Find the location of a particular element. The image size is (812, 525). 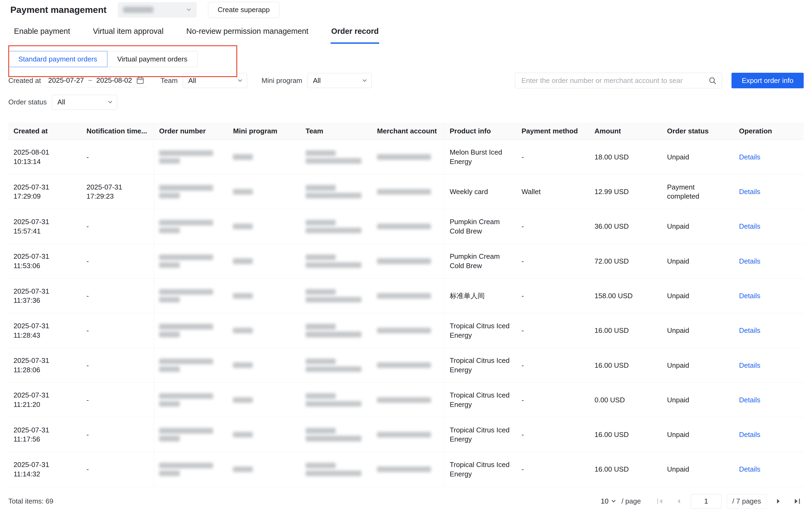

column-header-team: Team is located at coordinates (336, 131).